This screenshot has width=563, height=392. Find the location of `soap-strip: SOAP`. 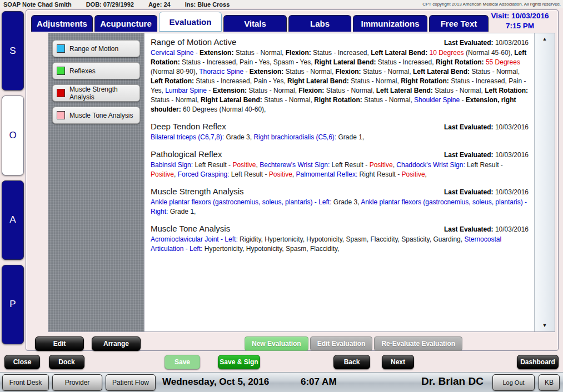

soap-strip: SOAP is located at coordinates (13, 178).